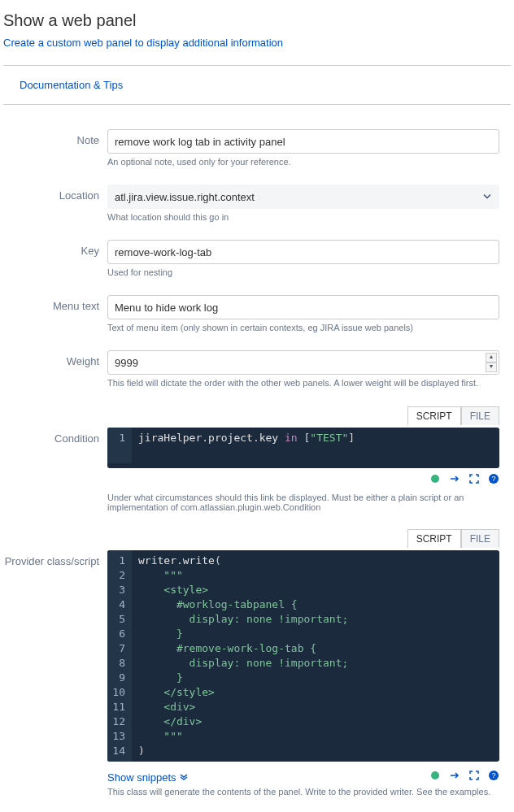 Image resolution: width=514 pixels, height=812 pixels. Describe the element at coordinates (55, 376) in the screenshot. I see `weight-label: Weight` at that location.